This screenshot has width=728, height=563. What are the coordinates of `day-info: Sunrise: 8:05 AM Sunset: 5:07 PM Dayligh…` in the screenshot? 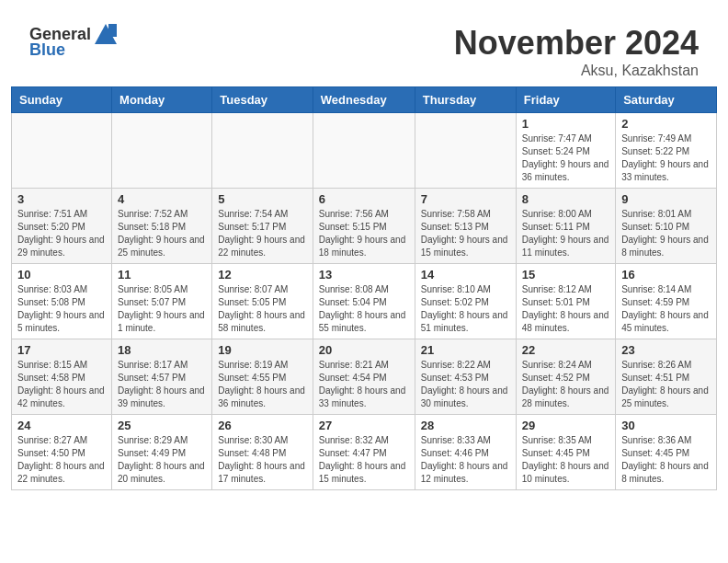 It's located at (162, 309).